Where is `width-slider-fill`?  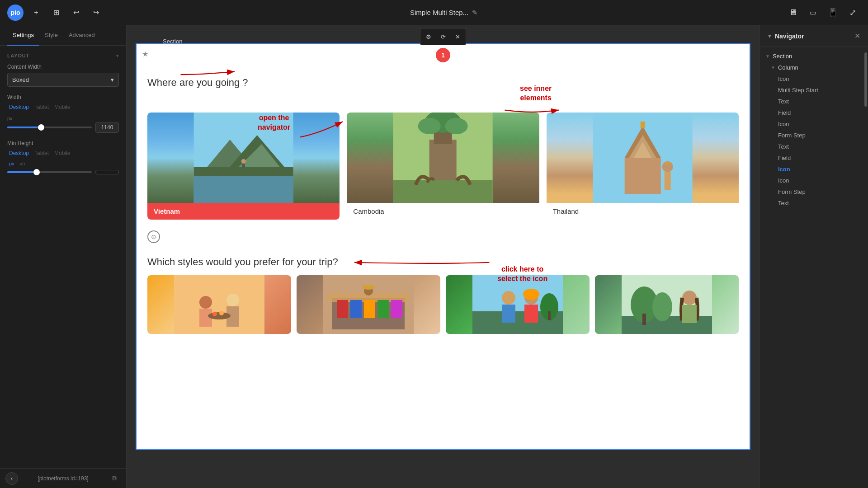 width-slider-fill is located at coordinates (24, 127).